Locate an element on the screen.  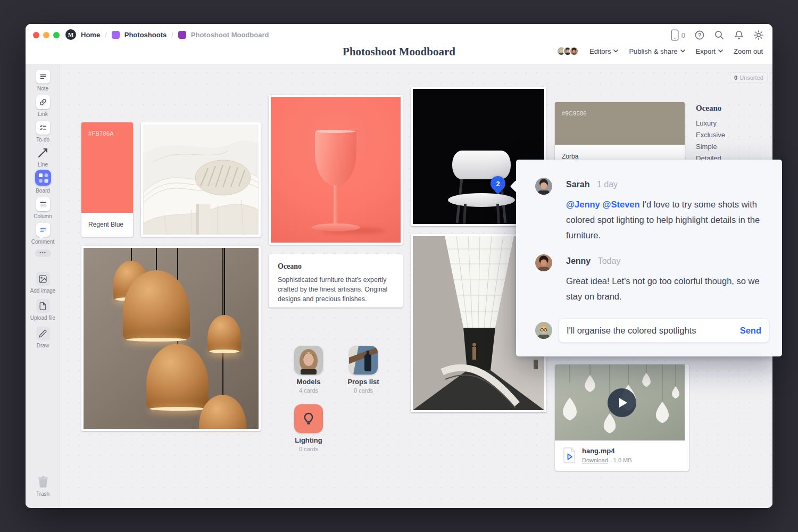
tool-more: ••• is located at coordinates (43, 253).